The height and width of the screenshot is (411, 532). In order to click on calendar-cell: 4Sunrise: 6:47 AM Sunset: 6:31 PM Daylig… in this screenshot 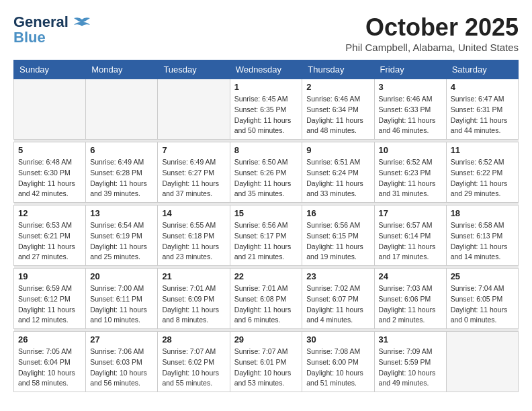, I will do `click(482, 109)`.